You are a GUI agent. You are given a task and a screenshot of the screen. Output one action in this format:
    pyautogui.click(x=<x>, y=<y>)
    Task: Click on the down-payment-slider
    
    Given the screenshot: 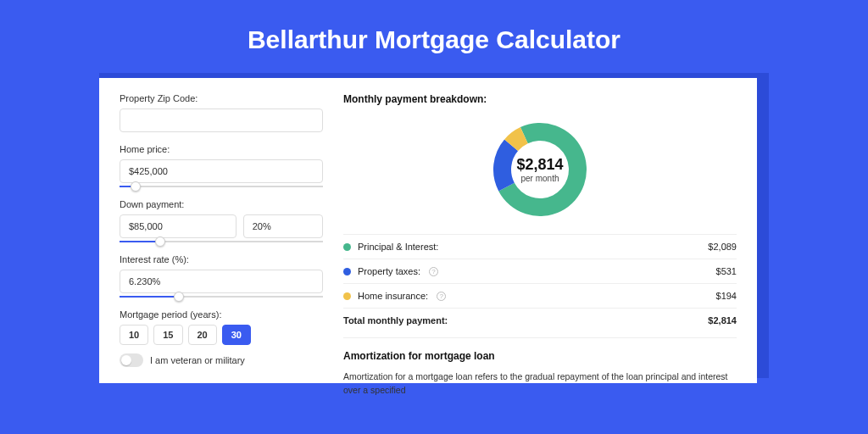 What is the action you would take?
    pyautogui.click(x=221, y=242)
    